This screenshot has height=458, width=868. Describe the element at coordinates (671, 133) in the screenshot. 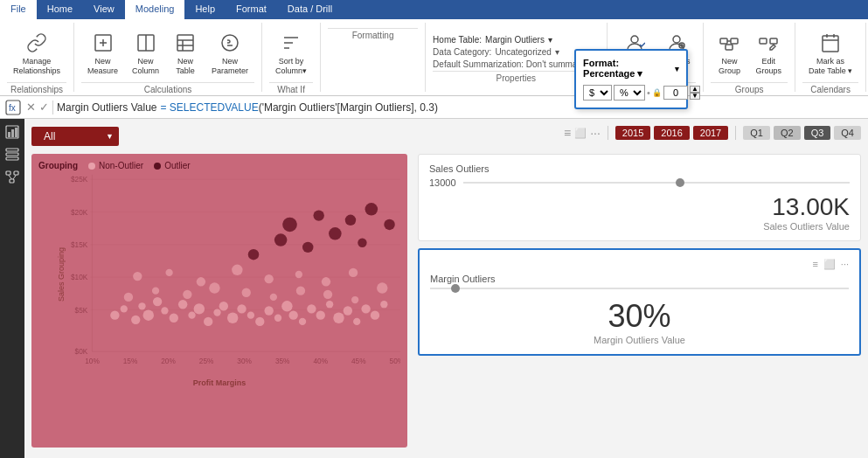

I see `year-2016-button: 2016` at that location.